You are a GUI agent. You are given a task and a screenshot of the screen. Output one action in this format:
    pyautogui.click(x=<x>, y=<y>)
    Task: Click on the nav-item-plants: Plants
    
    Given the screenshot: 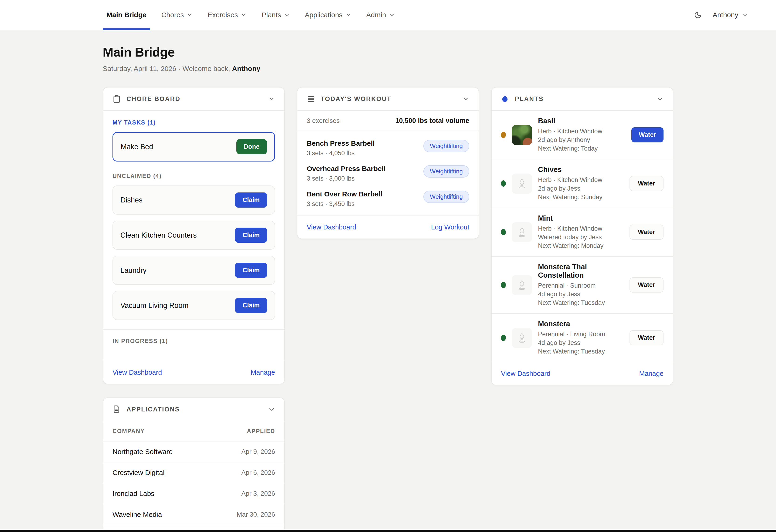 What is the action you would take?
    pyautogui.click(x=276, y=15)
    